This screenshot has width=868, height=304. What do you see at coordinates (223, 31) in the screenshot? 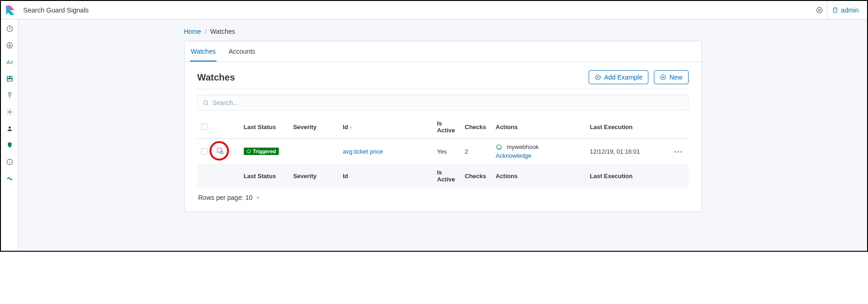
I see `breadcrumb-current: Watches` at bounding box center [223, 31].